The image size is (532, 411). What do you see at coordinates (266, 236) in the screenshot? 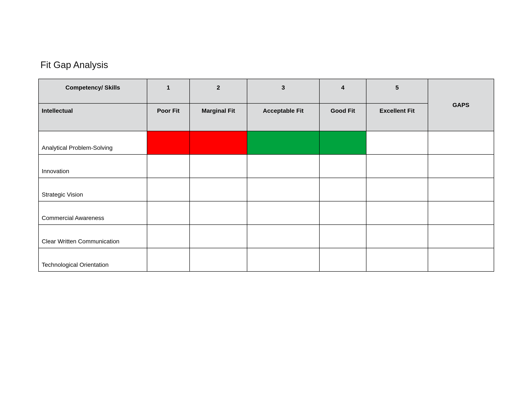
I see `table-row: Clear Written Communication` at bounding box center [266, 236].